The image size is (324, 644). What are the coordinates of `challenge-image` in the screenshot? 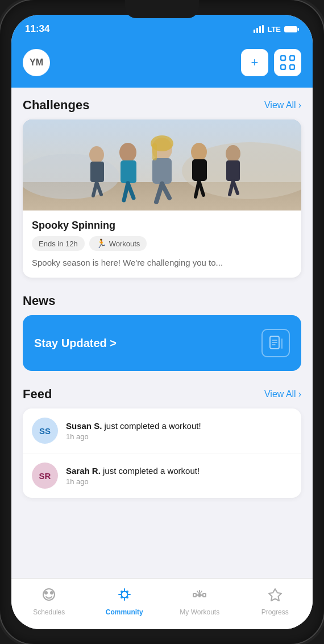 It's located at (162, 165).